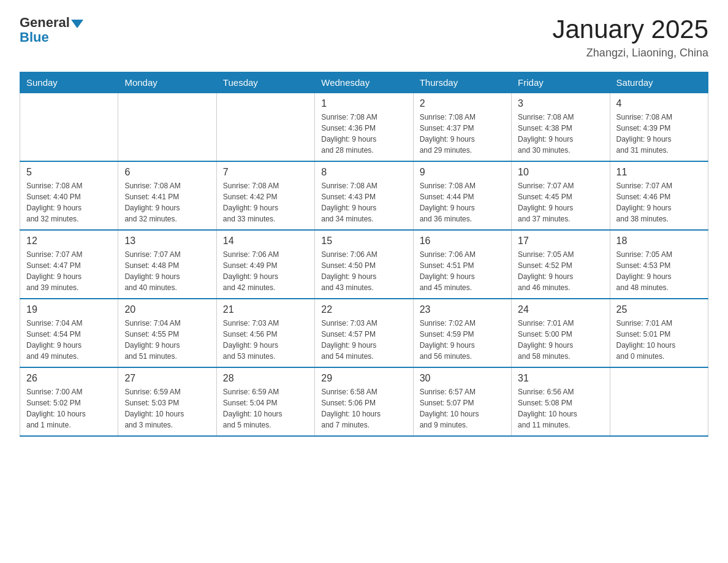  Describe the element at coordinates (364, 196) in the screenshot. I see `calendar-week-row: 5Sunrise: 7:08 AM Sunset: 4:40 PM Daylig…` at that location.